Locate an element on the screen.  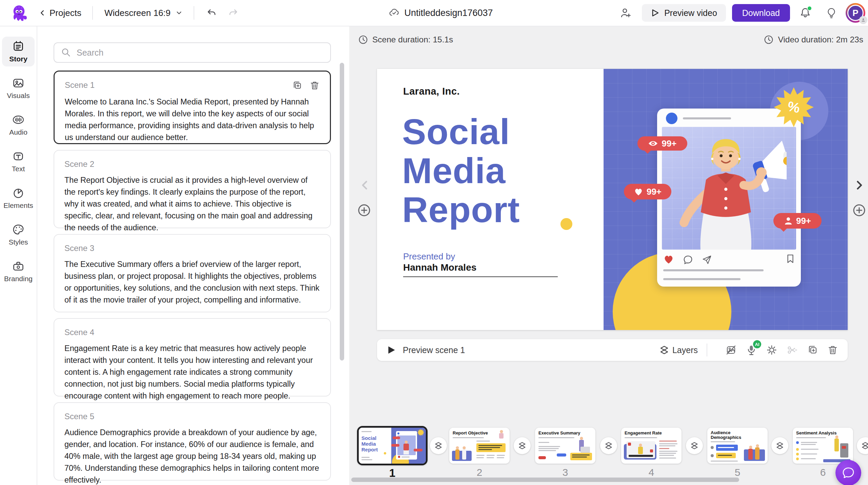
scene-text: Welcome to Larana Inc.'s Social Media Re… is located at coordinates (192, 120).